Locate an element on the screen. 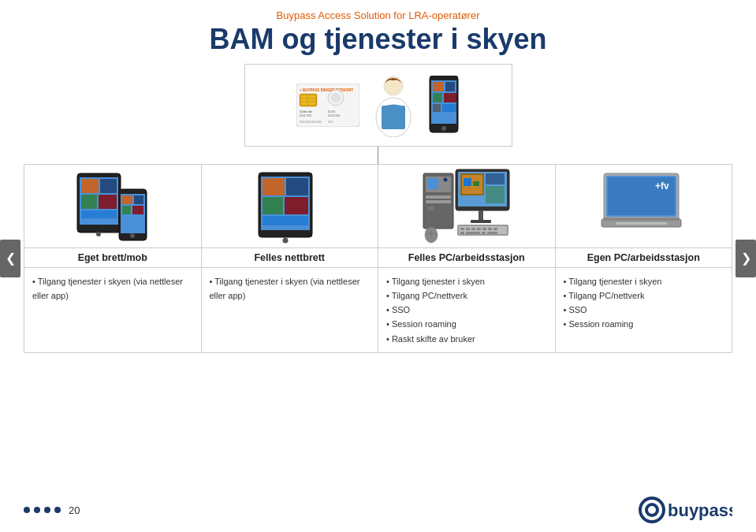 The height and width of the screenshot is (532, 756). header-subtitle: Buypass Access Solution for LRA-operatør… is located at coordinates (378, 16).